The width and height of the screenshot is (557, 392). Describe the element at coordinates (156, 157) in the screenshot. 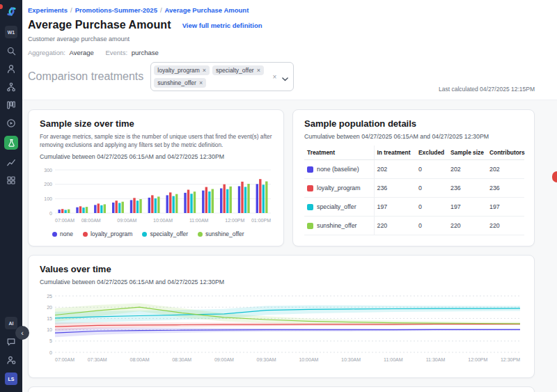

I see `sample-size-cumulative: Cumulative between 04/27/2025 06:15AM an…` at that location.